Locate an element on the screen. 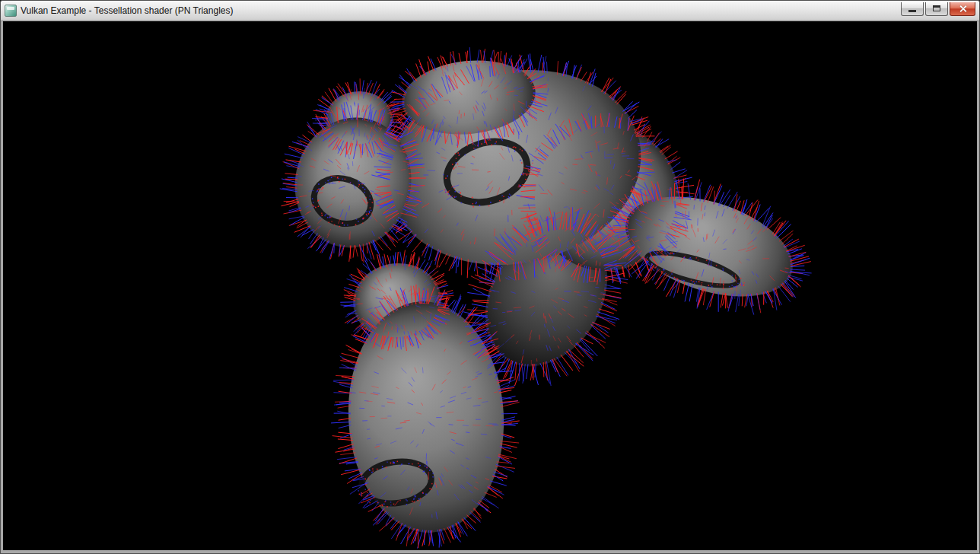 This screenshot has height=554, width=980. window-title: Vulkan Example - Tessellation shader (PN… is located at coordinates (459, 11).